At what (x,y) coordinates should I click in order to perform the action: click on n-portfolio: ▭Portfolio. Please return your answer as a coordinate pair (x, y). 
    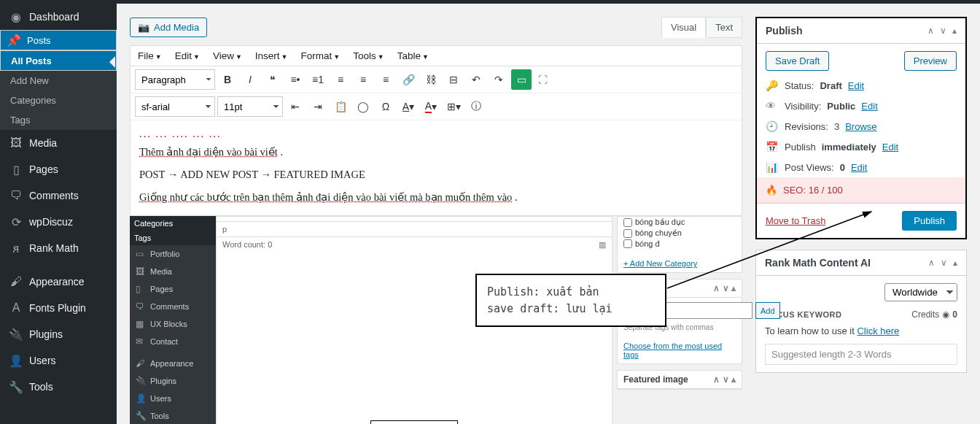
    Looking at the image, I should click on (173, 254).